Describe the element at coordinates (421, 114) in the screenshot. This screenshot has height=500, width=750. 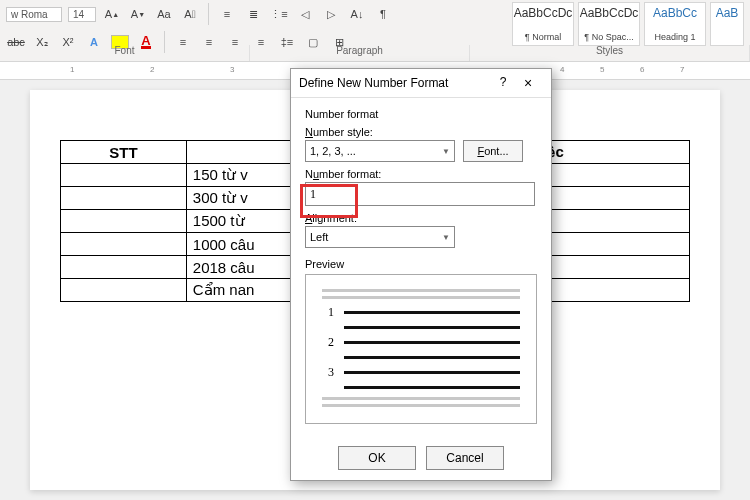
I see `group-number-format: Number format` at that location.